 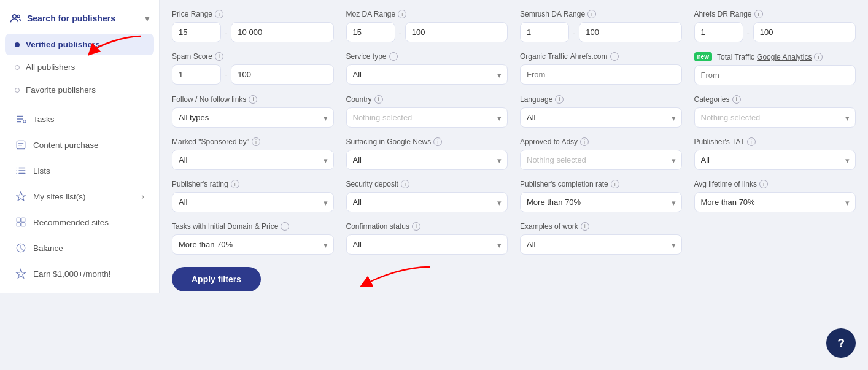 What do you see at coordinates (775, 153) in the screenshot?
I see `publishers-tat-group: Publisher's TAT i All ▾` at bounding box center [775, 153].